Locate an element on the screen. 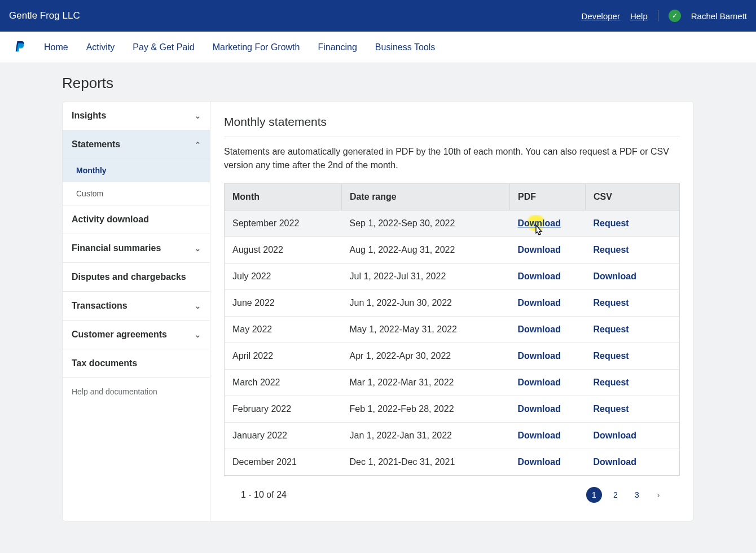 This screenshot has height=553, width=756. table-row: July 2022Jul 1, 2022-Jul 31, 2022Downloa… is located at coordinates (452, 276).